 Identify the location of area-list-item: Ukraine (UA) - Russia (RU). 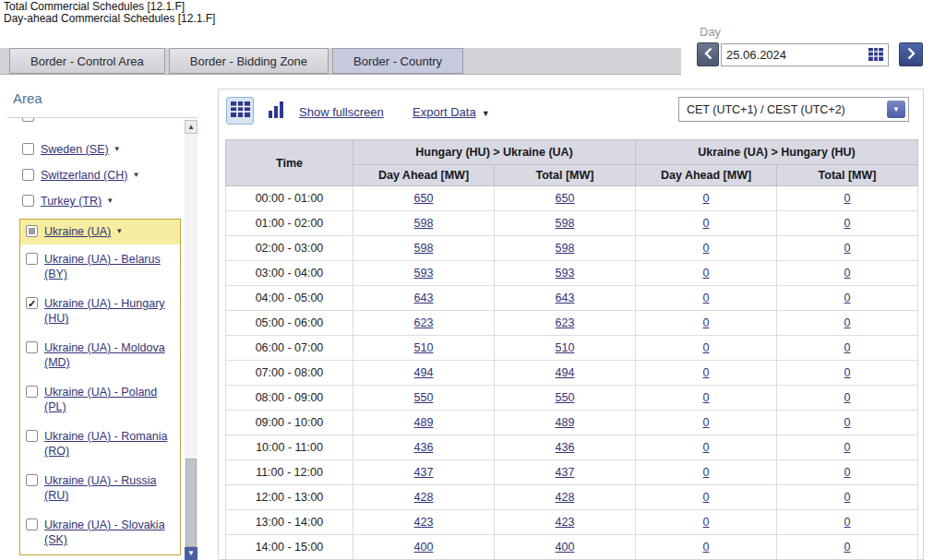
(100, 488).